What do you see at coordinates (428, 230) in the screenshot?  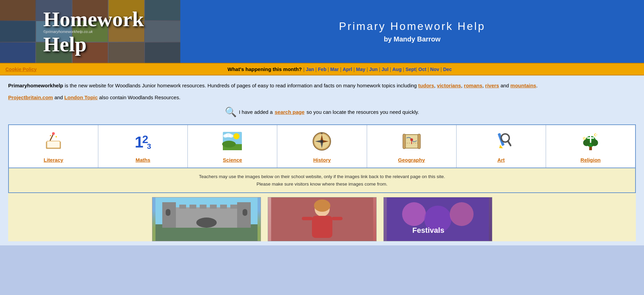 I see `svg-text: Festivals` at bounding box center [428, 230].